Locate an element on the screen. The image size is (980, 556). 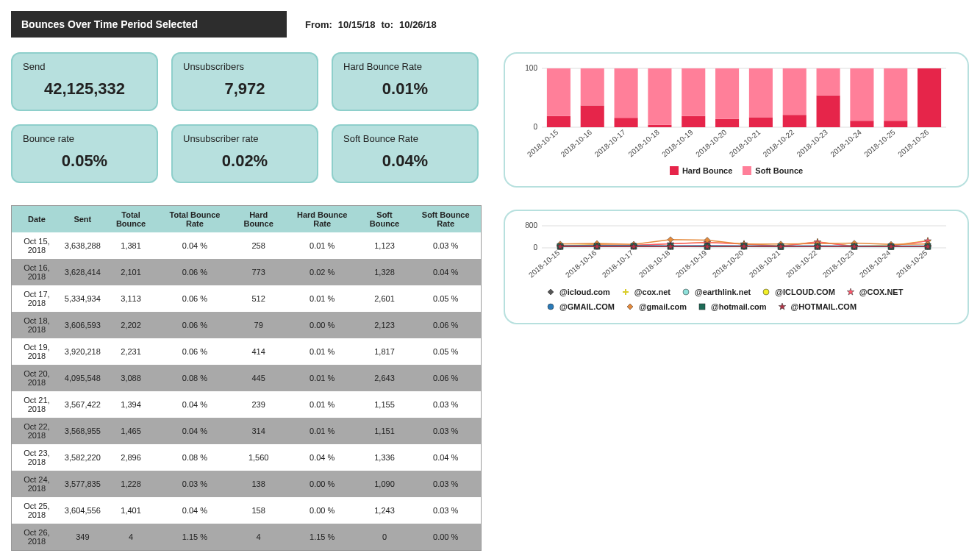
table-cell: Oct 25, 2018 is located at coordinates (37, 510).